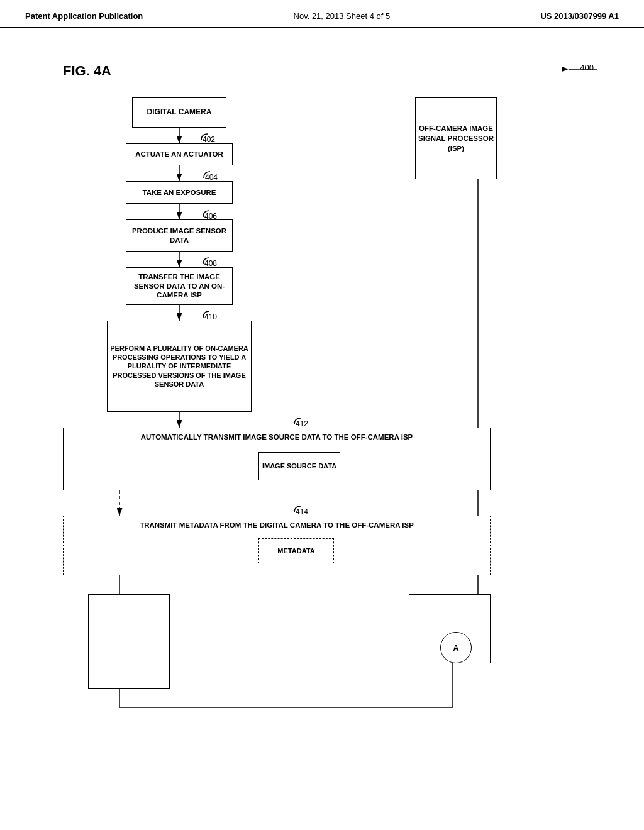 This screenshot has width=644, height=830. What do you see at coordinates (456, 138) in the screenshot?
I see `isp-box: OFF-CAMERA IMAGE SIGNAL PROCESSOR (ISP)` at bounding box center [456, 138].